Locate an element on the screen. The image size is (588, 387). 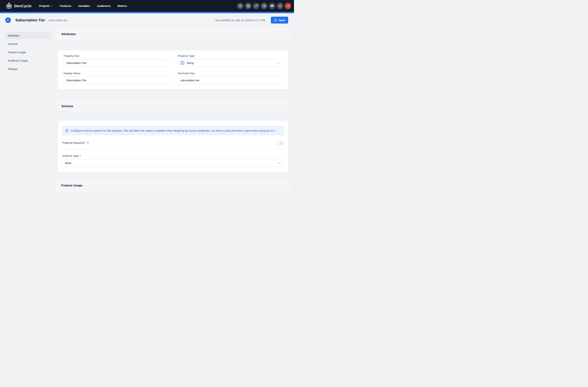
check-circle-icon is located at coordinates (276, 20).